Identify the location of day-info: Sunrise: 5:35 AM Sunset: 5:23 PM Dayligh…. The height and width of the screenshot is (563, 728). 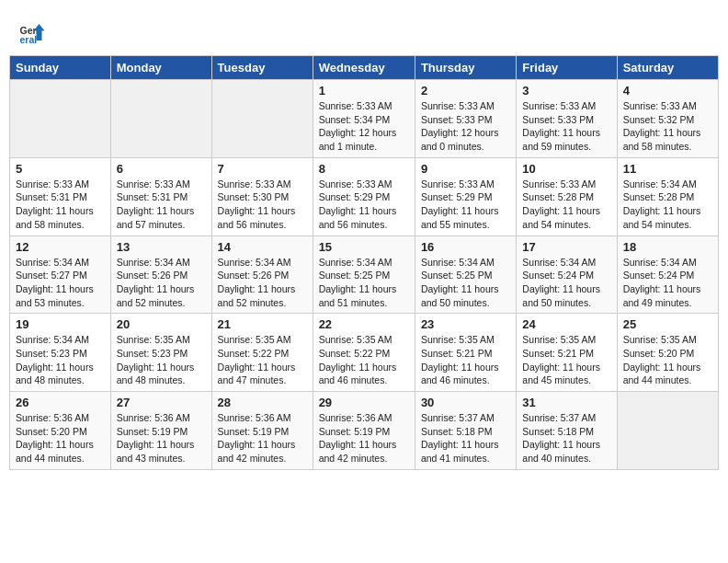
(162, 361).